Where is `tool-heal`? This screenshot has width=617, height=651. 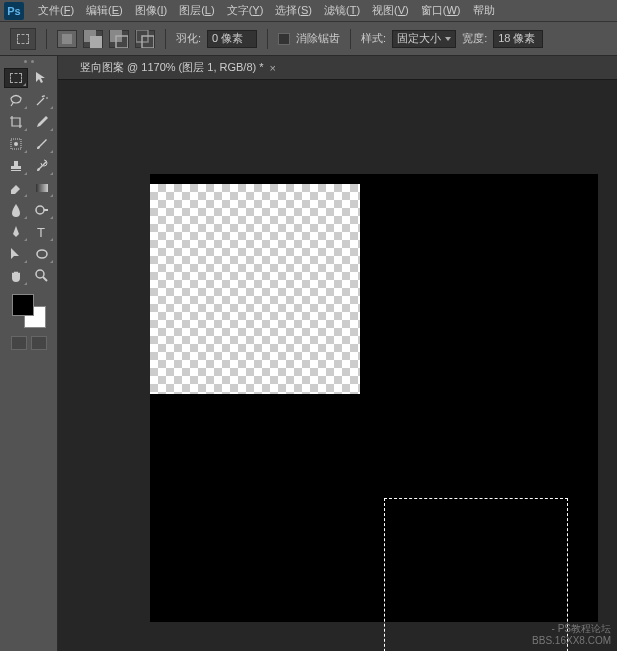 tool-heal is located at coordinates (16, 144).